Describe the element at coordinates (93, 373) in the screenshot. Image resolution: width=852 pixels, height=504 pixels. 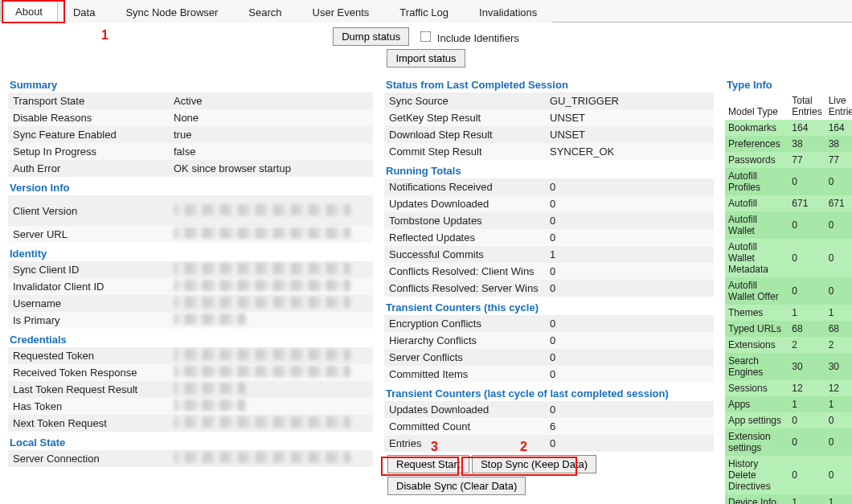
I see `kv-key: Received Token Response` at that location.